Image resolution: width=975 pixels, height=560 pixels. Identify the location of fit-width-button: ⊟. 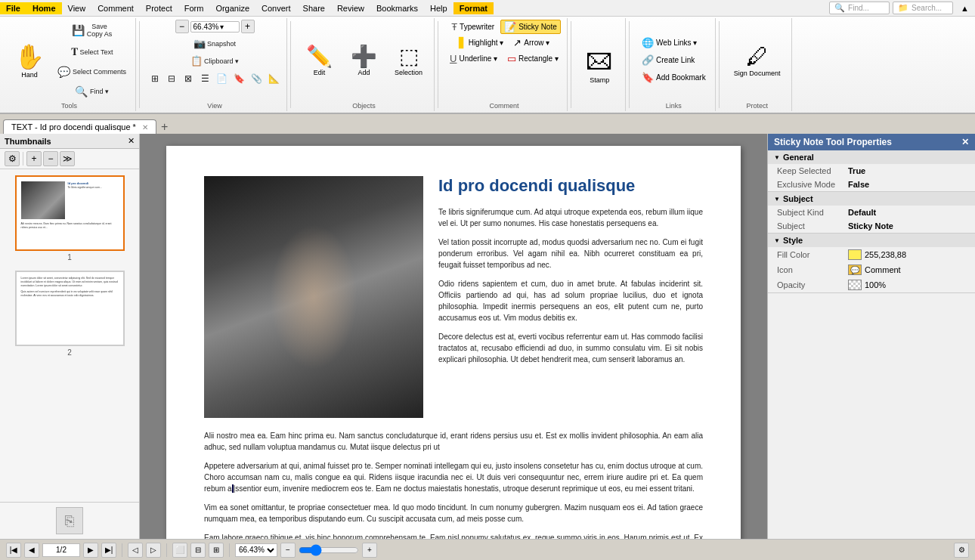
(198, 550).